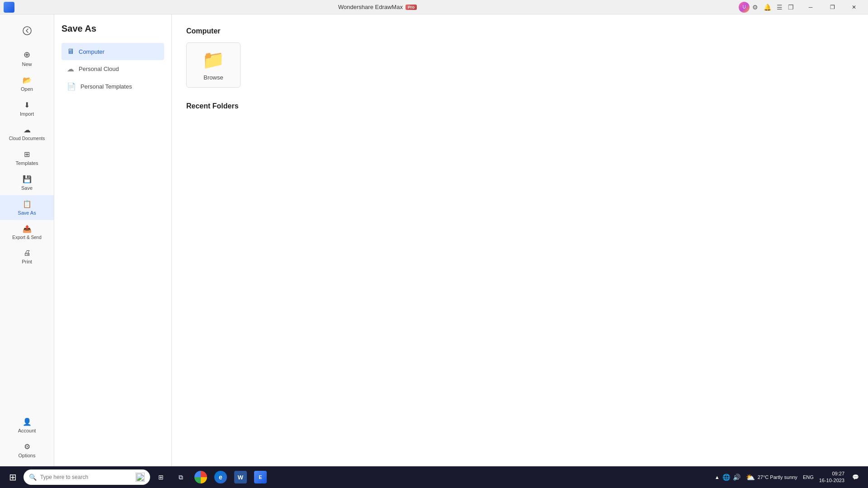 This screenshot has height=488, width=868. What do you see at coordinates (213, 65) in the screenshot?
I see `browse-card: 📁 Browse` at bounding box center [213, 65].